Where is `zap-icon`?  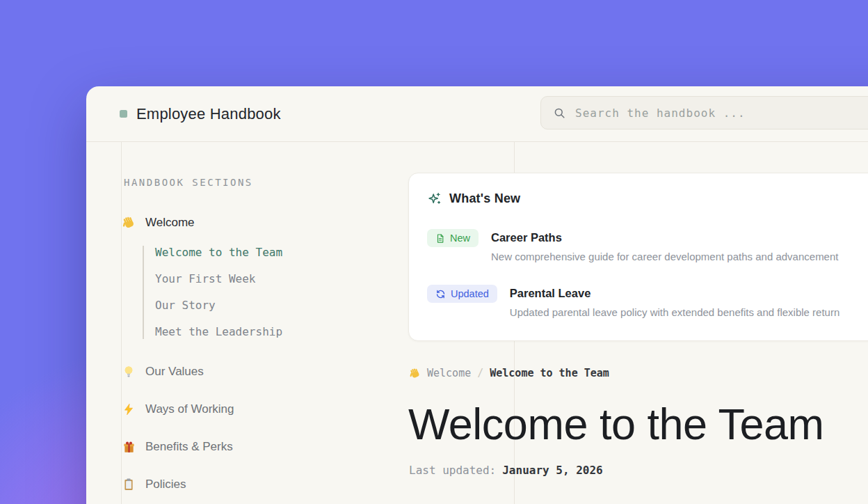 zap-icon is located at coordinates (129, 409).